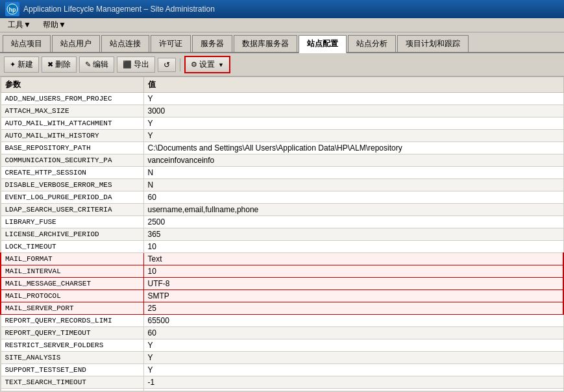 This screenshot has height=392, width=564. Describe the element at coordinates (353, 85) in the screenshot. I see `col-header-value: 值` at that location.